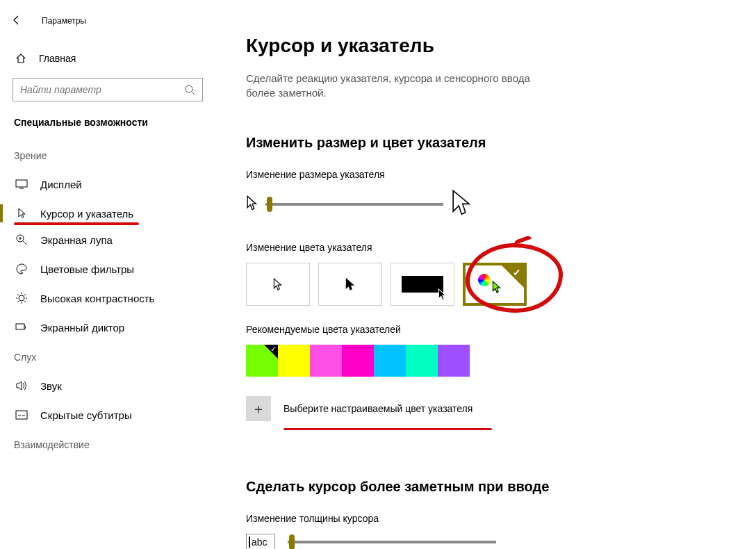 Image resolution: width=756 pixels, height=549 pixels. What do you see at coordinates (108, 415) in the screenshot?
I see `sidebar-item-captions: Скрытые субтитры` at bounding box center [108, 415].